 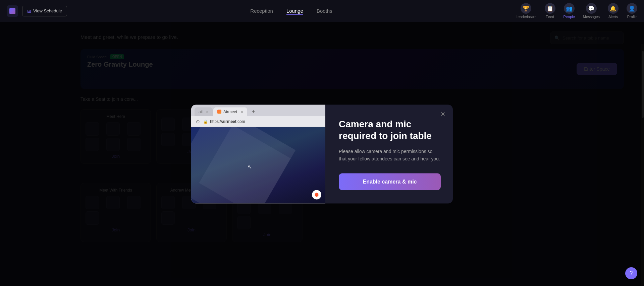 I want to click on topnav-right: 🏆 Leaderboard 📋 Feed 👥 People 💬 Messages…, so click(x=576, y=11).